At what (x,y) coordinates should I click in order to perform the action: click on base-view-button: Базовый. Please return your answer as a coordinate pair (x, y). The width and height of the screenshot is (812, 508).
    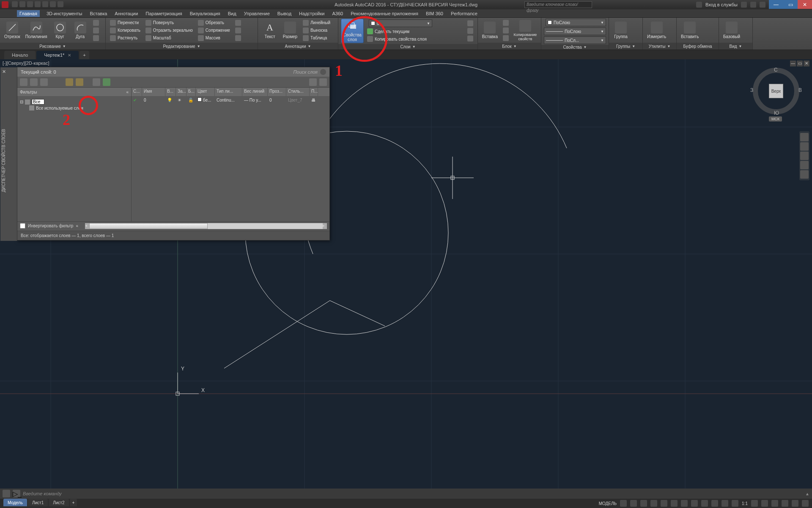
    Looking at the image, I should click on (732, 30).